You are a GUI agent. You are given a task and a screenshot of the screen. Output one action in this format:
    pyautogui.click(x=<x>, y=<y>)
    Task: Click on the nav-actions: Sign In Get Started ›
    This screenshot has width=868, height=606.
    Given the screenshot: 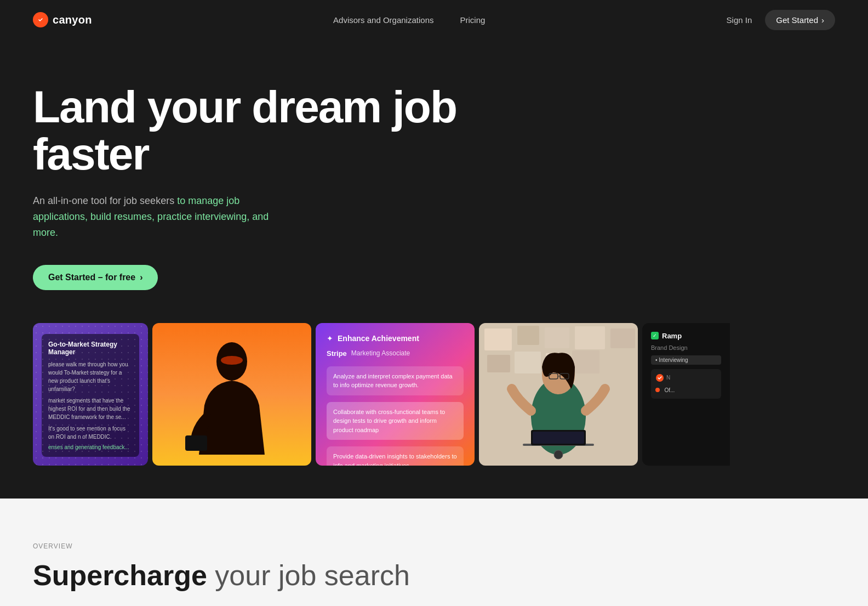 What is the action you would take?
    pyautogui.click(x=781, y=20)
    